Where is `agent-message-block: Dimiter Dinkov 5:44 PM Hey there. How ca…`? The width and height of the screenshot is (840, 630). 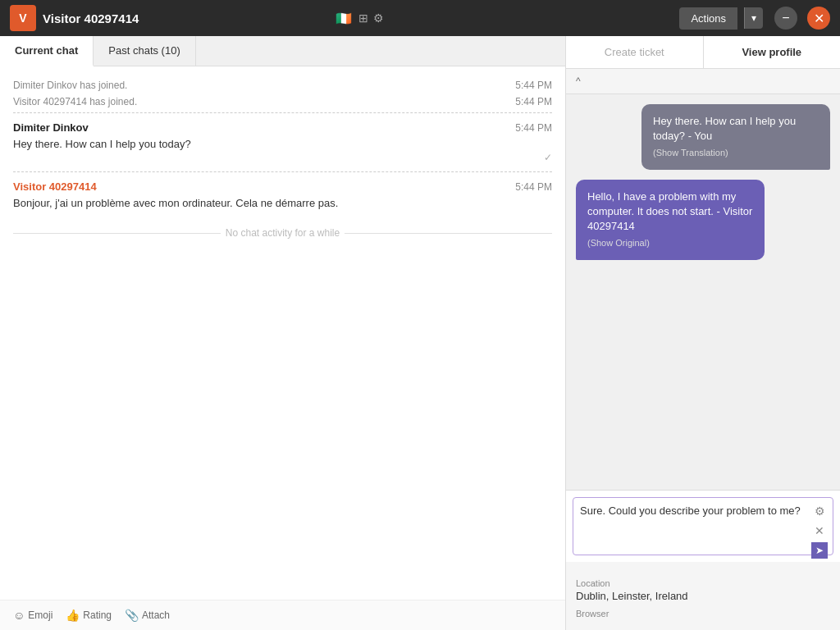
agent-message-block: Dimiter Dinkov 5:44 PM Hey there. How ca… is located at coordinates (282, 143).